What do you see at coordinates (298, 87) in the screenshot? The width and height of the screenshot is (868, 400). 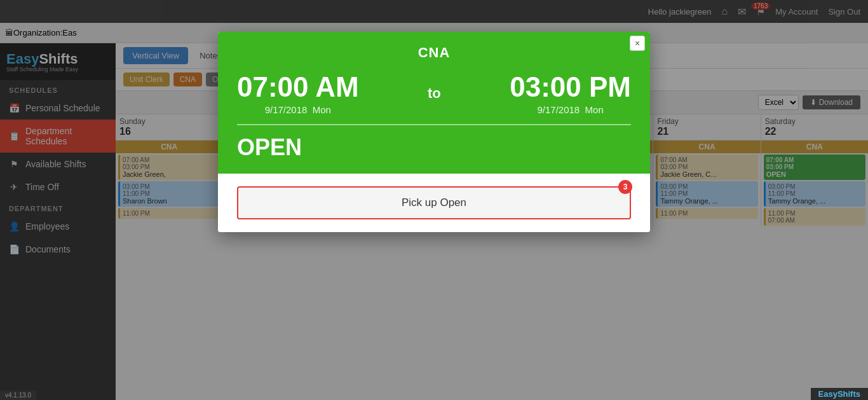 I see `modal-start-time: 07:00 AM` at bounding box center [298, 87].